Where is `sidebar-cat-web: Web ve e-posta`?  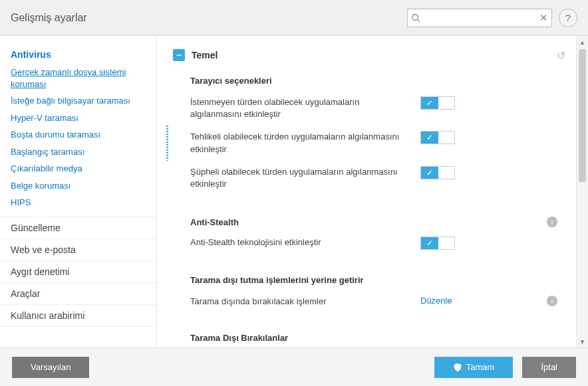 sidebar-cat-web: Web ve e-posta is located at coordinates (78, 250).